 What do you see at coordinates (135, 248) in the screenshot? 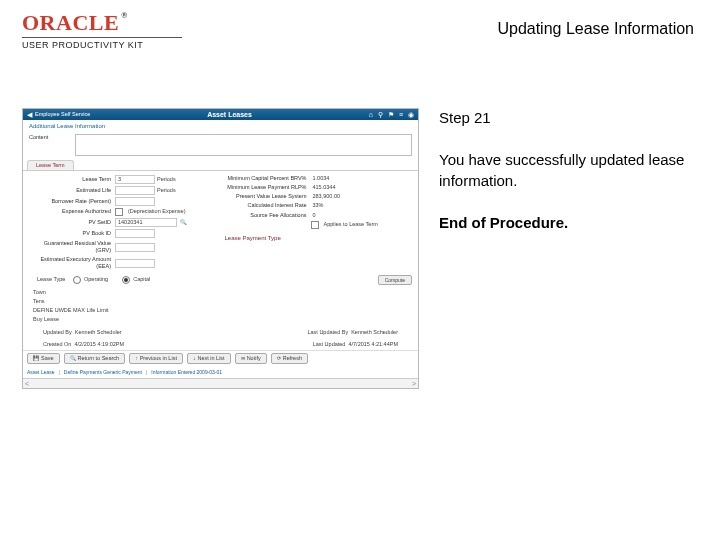
I see `grv-input` at bounding box center [135, 248].